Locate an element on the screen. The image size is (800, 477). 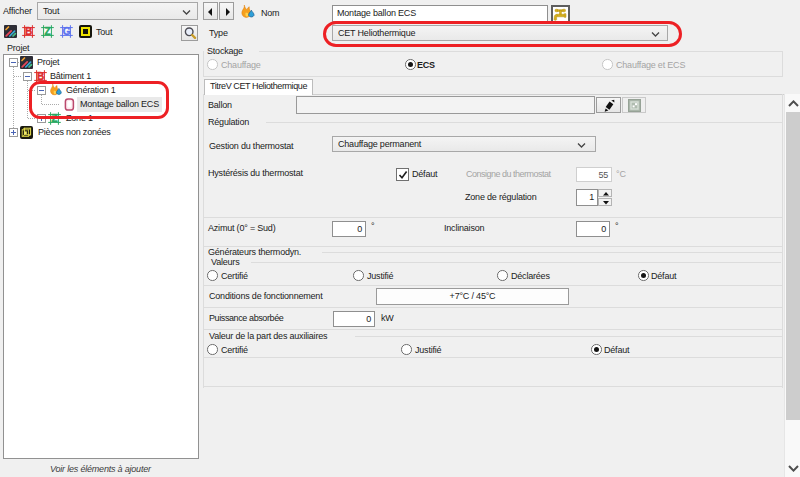
svg-text: G is located at coordinates (67, 32).